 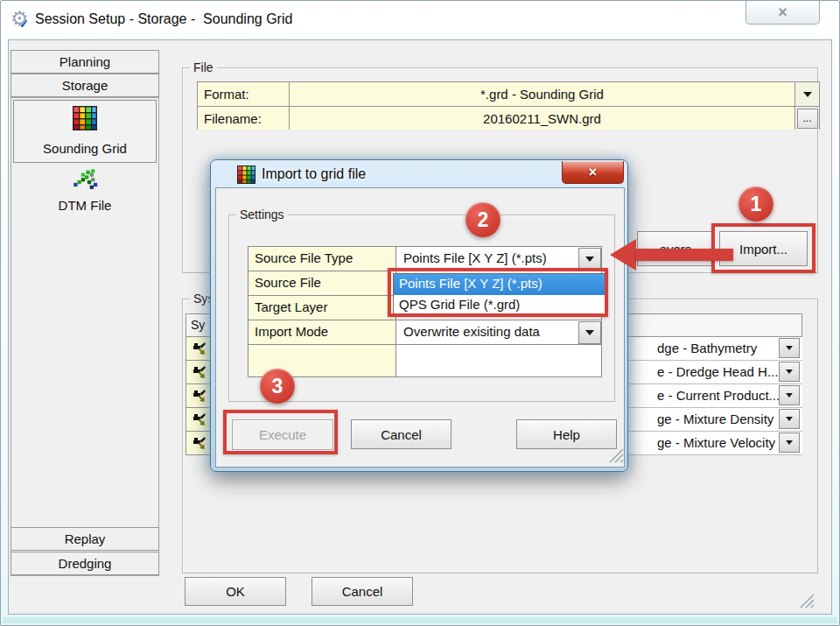 I want to click on window-title: Session Setup - Storage - Sounding Grid, so click(x=164, y=19).